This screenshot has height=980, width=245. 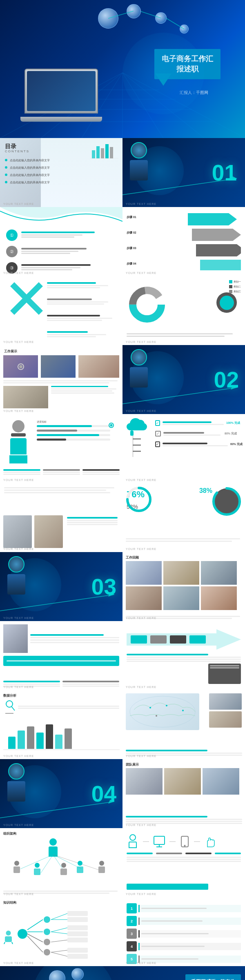 I want to click on cloud-your-text: YOUR TEXT HERE, so click(x=141, y=480).